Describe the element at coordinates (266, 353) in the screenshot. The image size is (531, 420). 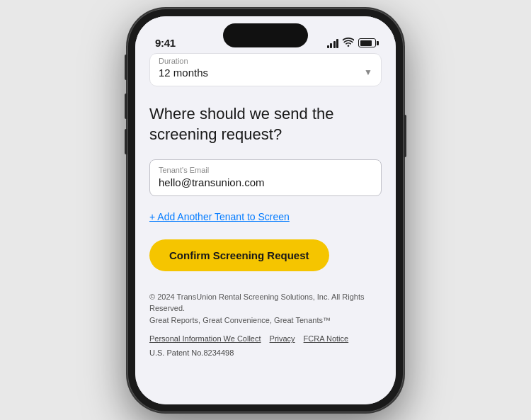
I see `footer-patent: U.S. Patent No.8234498` at that location.